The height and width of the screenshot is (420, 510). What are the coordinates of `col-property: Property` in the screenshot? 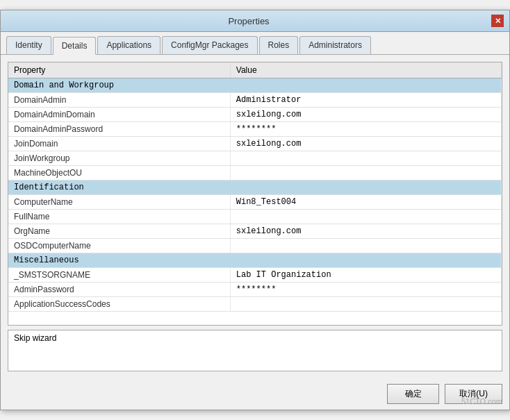 It's located at (120, 71).